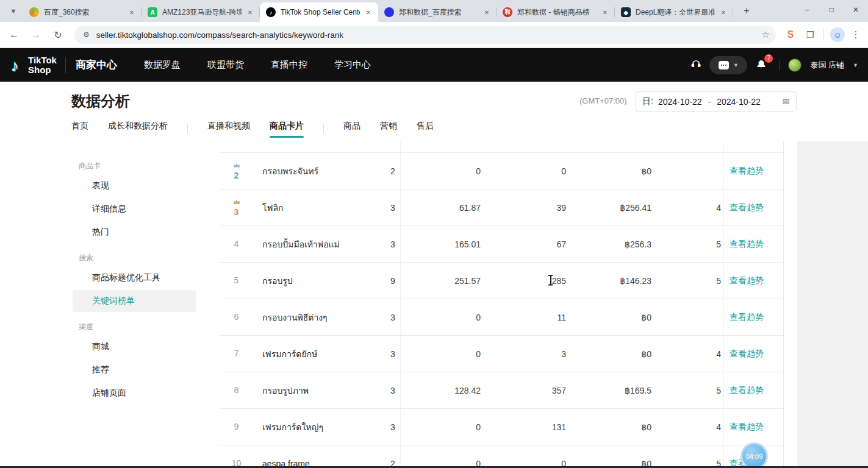 The height and width of the screenshot is (468, 868). Describe the element at coordinates (134, 370) in the screenshot. I see `sidebar-item-推荐: 推荐` at that location.